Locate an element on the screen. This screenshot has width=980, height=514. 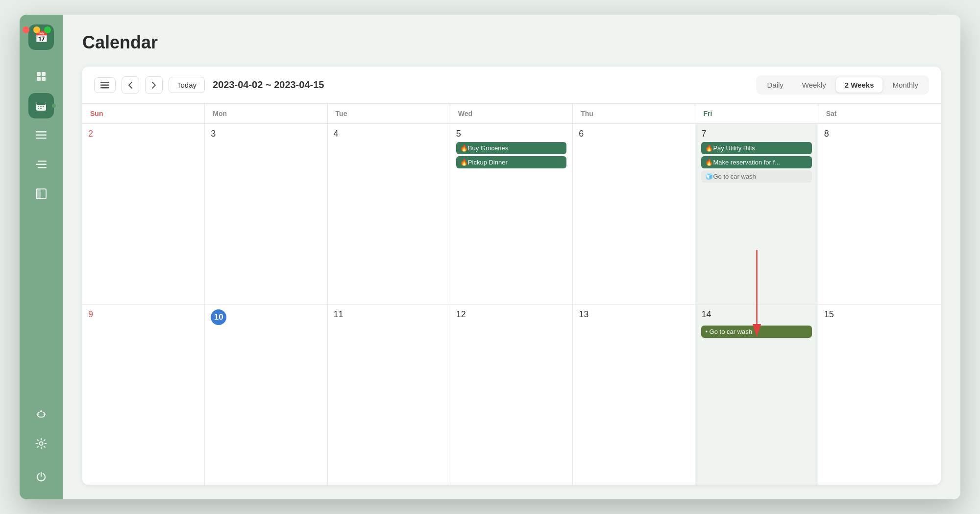
day-number-2: 2 is located at coordinates (91, 134).